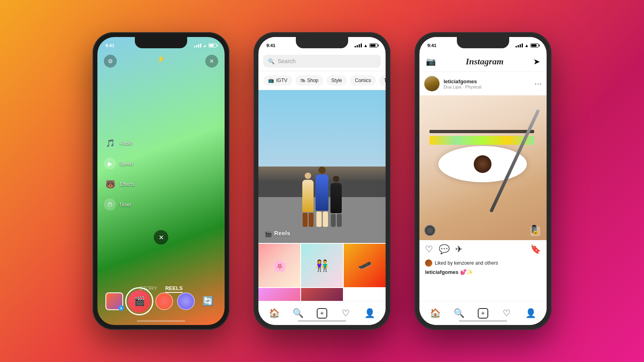  Describe the element at coordinates (369, 313) in the screenshot. I see `nav-profile-2: 👤` at that location.